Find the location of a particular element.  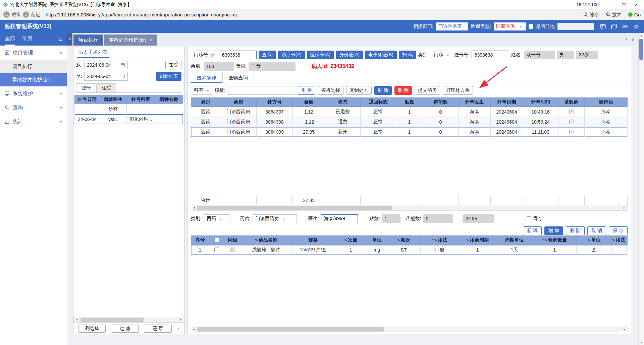

drug-type-select: 西药 ∨ is located at coordinates (217, 219).